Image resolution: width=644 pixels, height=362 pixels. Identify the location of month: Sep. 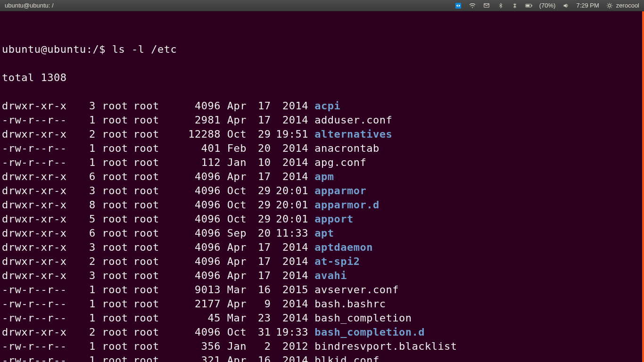
(239, 233).